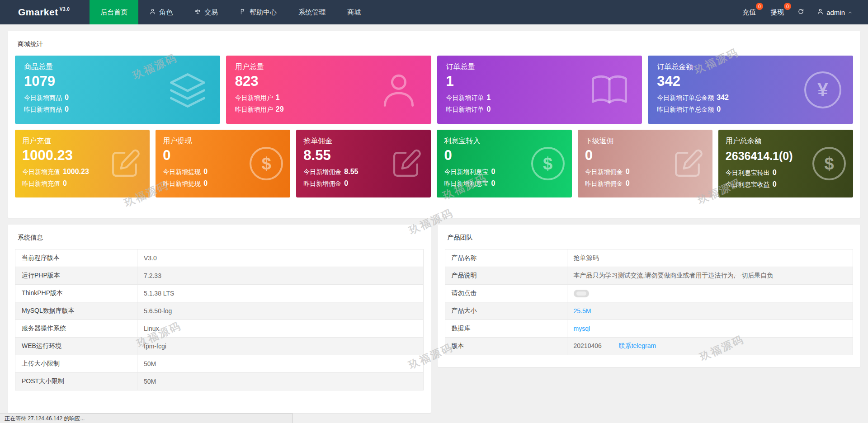  I want to click on refresh-icon, so click(801, 13).